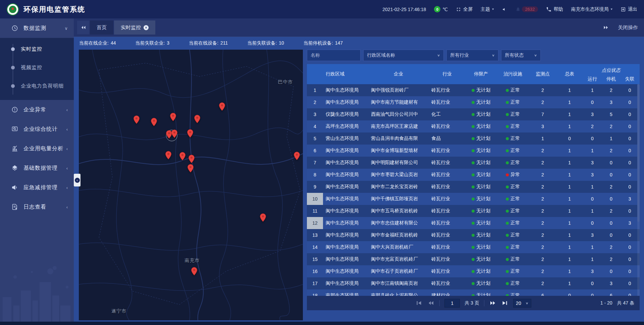 The width and height of the screenshot is (644, 325). I want to click on org-dropdown: 南充市生态环境局▾, so click(592, 9).